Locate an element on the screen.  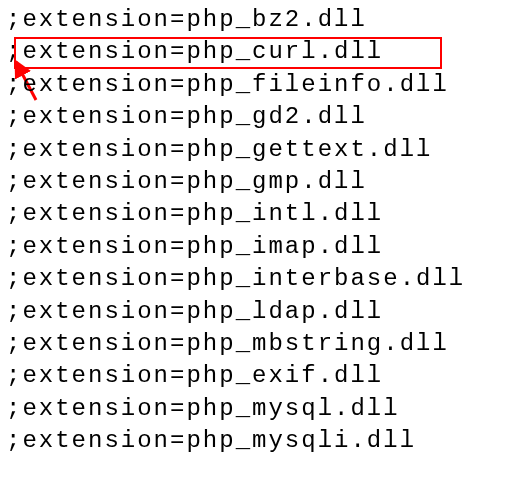
config-line-text: ;extension=php_interbase.dll is located at coordinates (236, 278).